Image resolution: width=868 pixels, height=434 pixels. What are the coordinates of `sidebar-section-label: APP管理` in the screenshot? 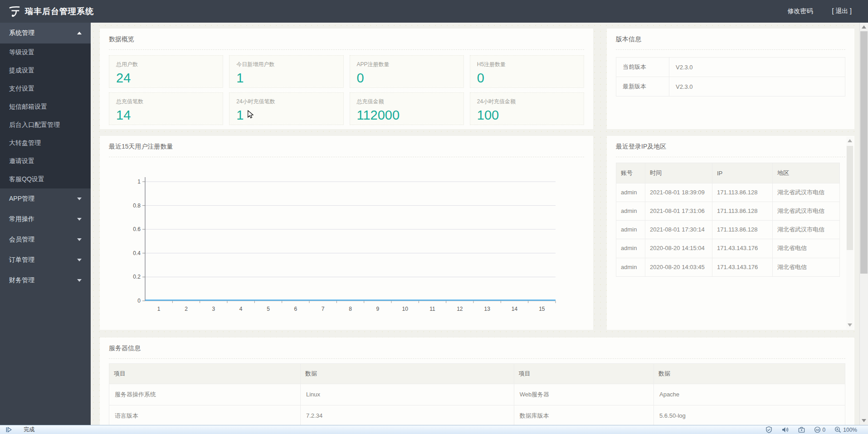 It's located at (22, 199).